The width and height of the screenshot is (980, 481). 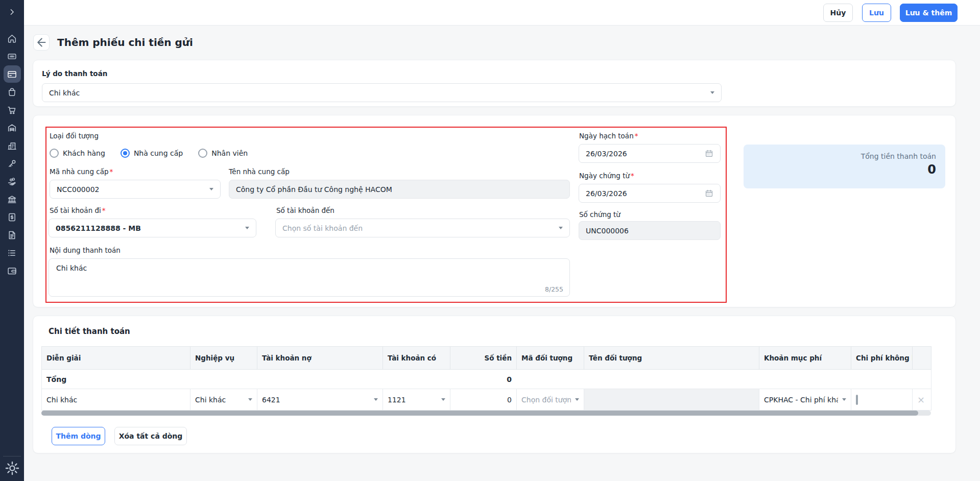 I want to click on sidebar, so click(x=12, y=240).